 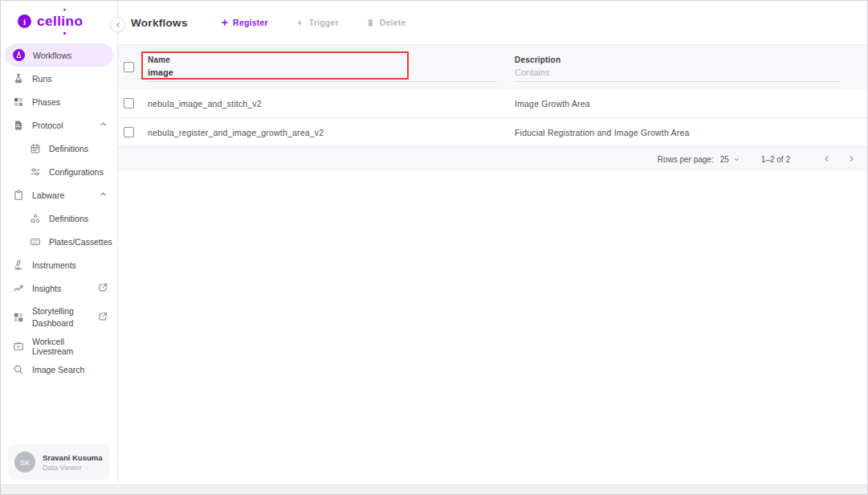 What do you see at coordinates (59, 243) in the screenshot?
I see `sidebar: i cellino Workflows Runs Phases` at bounding box center [59, 243].